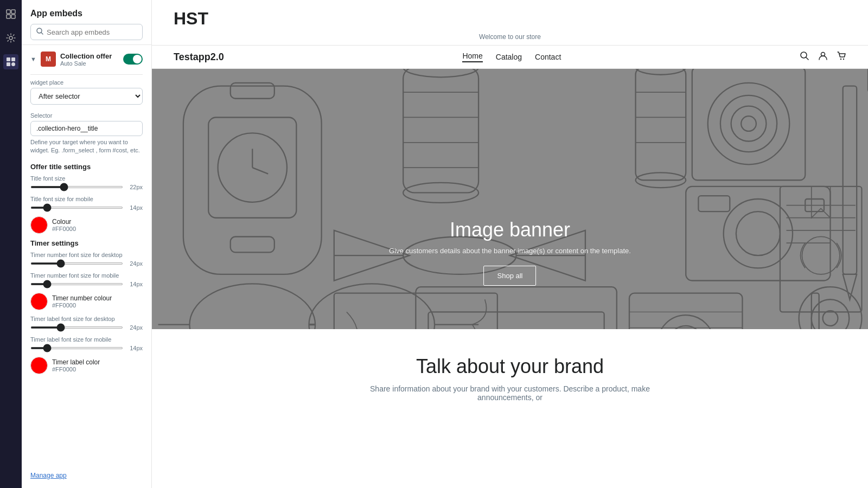  What do you see at coordinates (77, 187) in the screenshot?
I see `title-font-size-slider` at bounding box center [77, 187].